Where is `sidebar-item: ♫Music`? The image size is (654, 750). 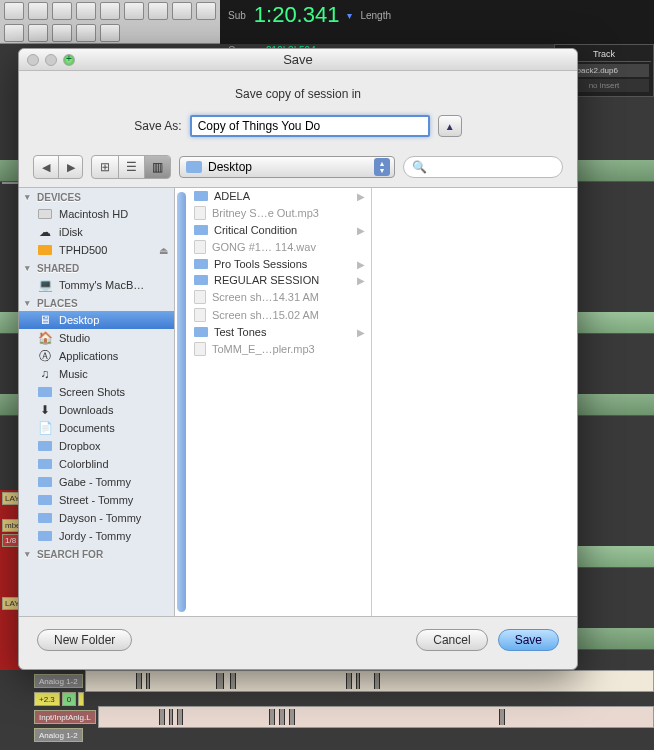
sidebar-item: ♫Music is located at coordinates (96, 374).